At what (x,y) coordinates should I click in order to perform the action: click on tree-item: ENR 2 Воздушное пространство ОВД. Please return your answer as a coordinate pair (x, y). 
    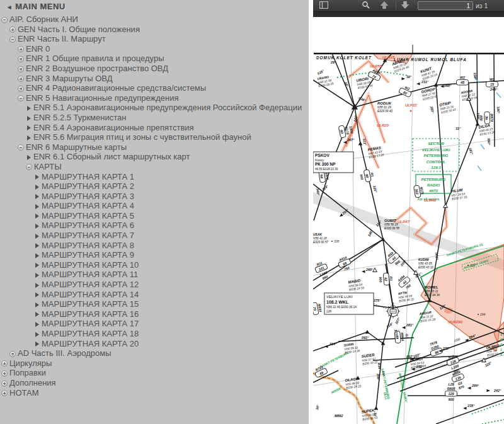
    Looking at the image, I should click on (154, 69).